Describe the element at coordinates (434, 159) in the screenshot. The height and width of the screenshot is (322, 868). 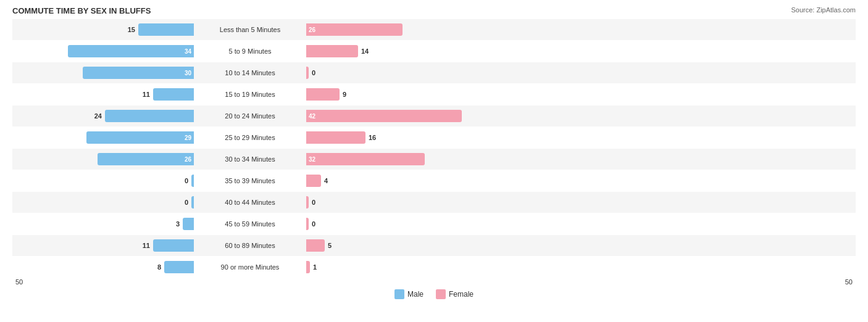
I see `chart-row: 26 30 to 34 Minutes 32` at that location.